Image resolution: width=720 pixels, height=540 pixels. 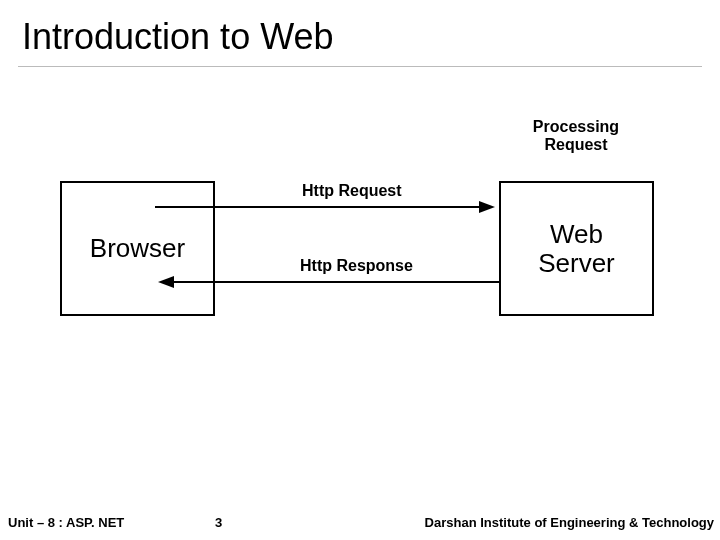 What do you see at coordinates (218, 522) in the screenshot?
I see `footer-page-number: 3` at bounding box center [218, 522].